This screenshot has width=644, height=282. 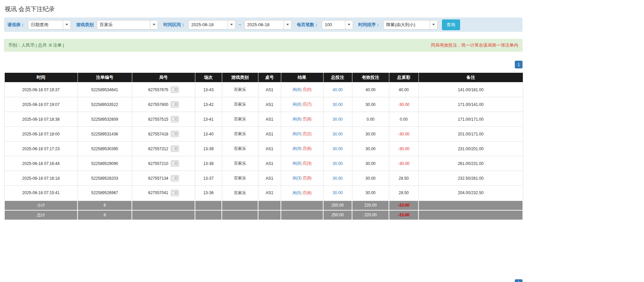 What do you see at coordinates (41, 78) in the screenshot?
I see `header-time: 时间` at bounding box center [41, 78].